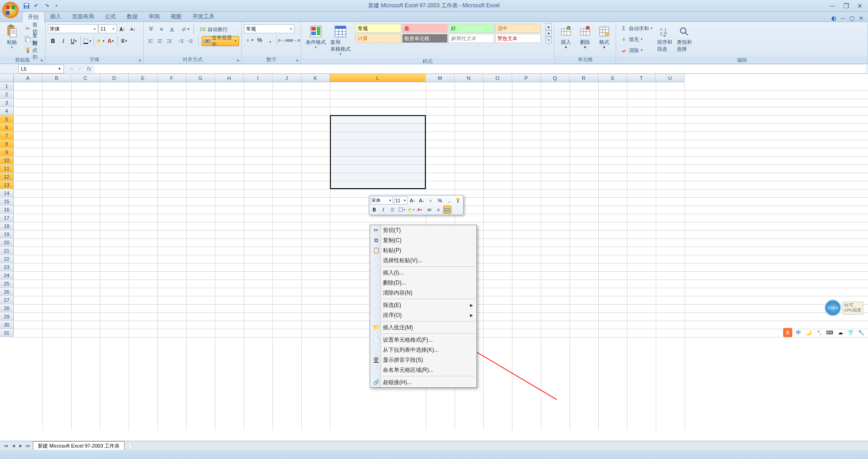 The height and width of the screenshot is (459, 868). What do you see at coordinates (861, 18) in the screenshot?
I see `close-workbook-icon: ✕` at bounding box center [861, 18].